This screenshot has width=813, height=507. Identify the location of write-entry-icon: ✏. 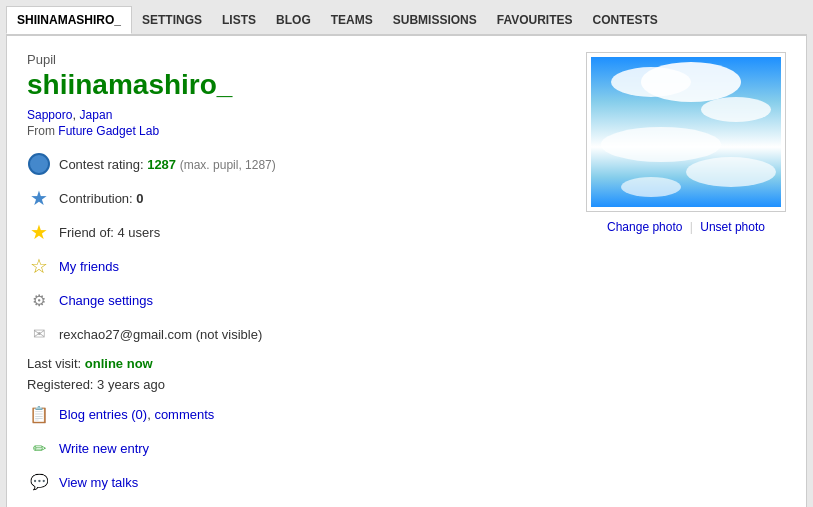
(39, 448).